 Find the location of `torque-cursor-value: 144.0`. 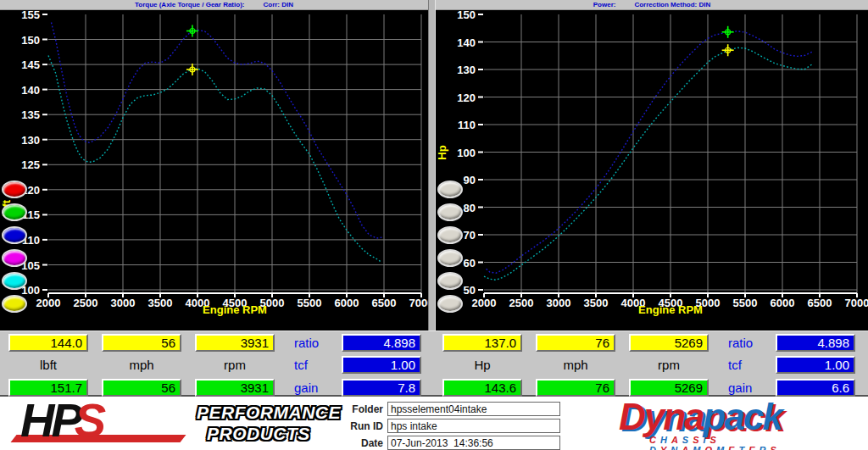

torque-cursor-value: 144.0 is located at coordinates (48, 342).